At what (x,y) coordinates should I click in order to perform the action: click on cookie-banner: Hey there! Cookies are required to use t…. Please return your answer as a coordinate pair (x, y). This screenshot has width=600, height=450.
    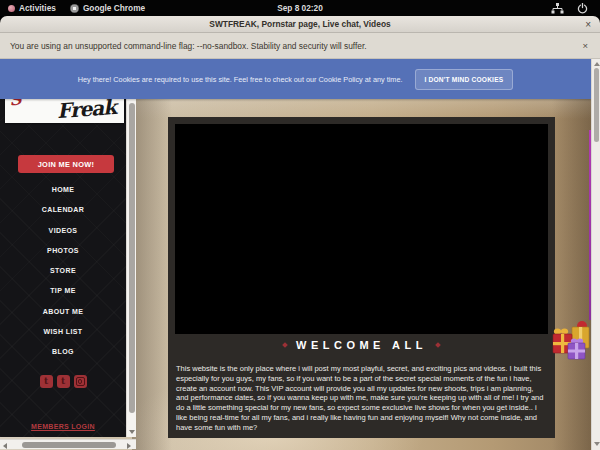
    Looking at the image, I should click on (296, 79).